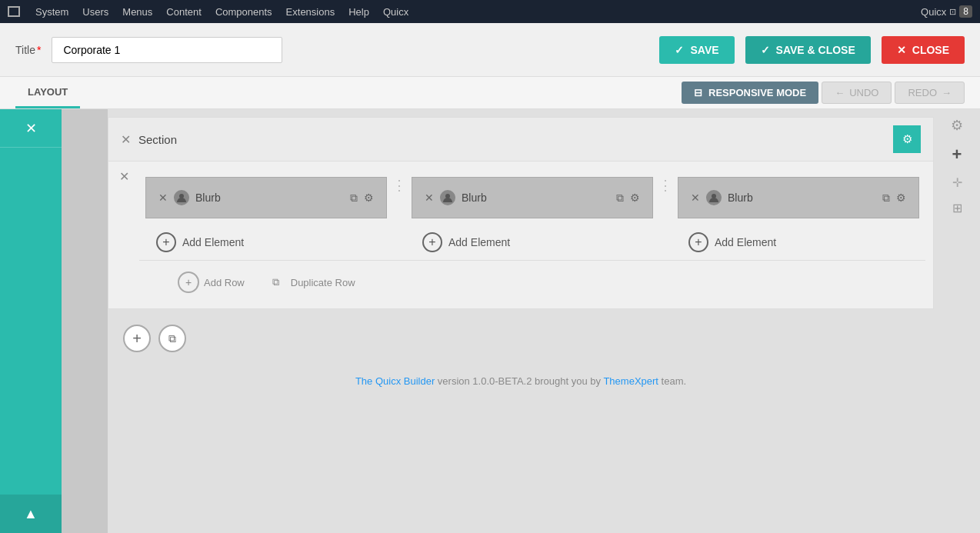  Describe the element at coordinates (188, 282) in the screenshot. I see `plus-circle-add-row: +` at that location.